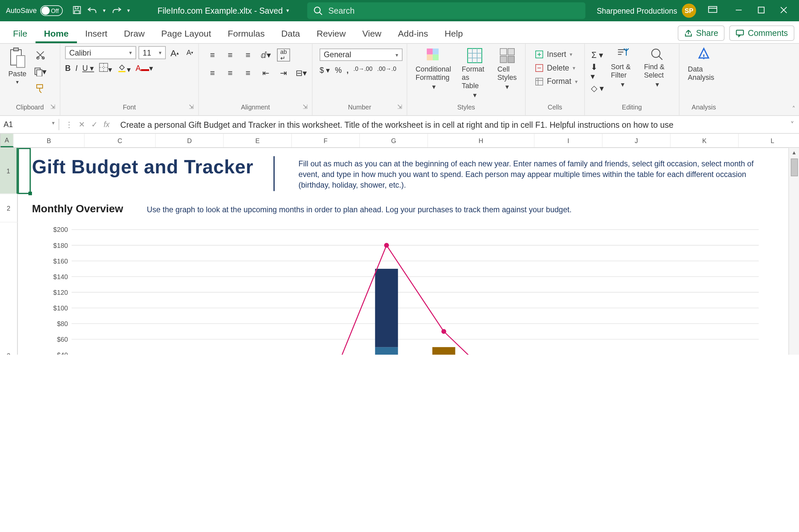  Describe the element at coordinates (554, 54) in the screenshot. I see `insert-cells-button: Insert` at that location.